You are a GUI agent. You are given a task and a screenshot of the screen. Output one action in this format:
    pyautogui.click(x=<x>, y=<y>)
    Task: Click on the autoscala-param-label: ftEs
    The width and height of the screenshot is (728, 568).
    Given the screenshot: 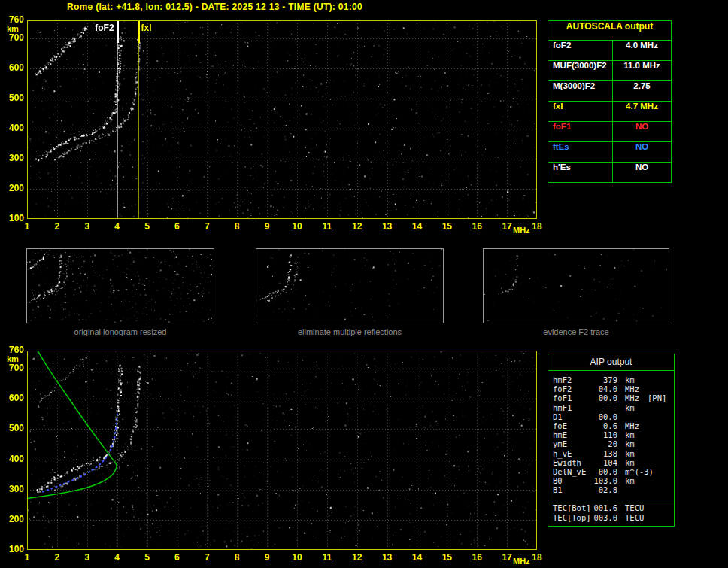 What is the action you would take?
    pyautogui.click(x=581, y=152)
    